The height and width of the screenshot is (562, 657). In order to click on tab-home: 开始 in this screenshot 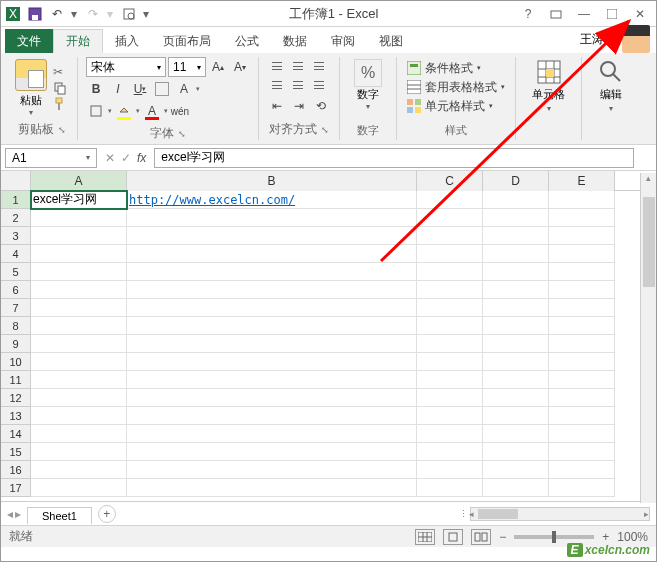, I will do `click(78, 41)`.